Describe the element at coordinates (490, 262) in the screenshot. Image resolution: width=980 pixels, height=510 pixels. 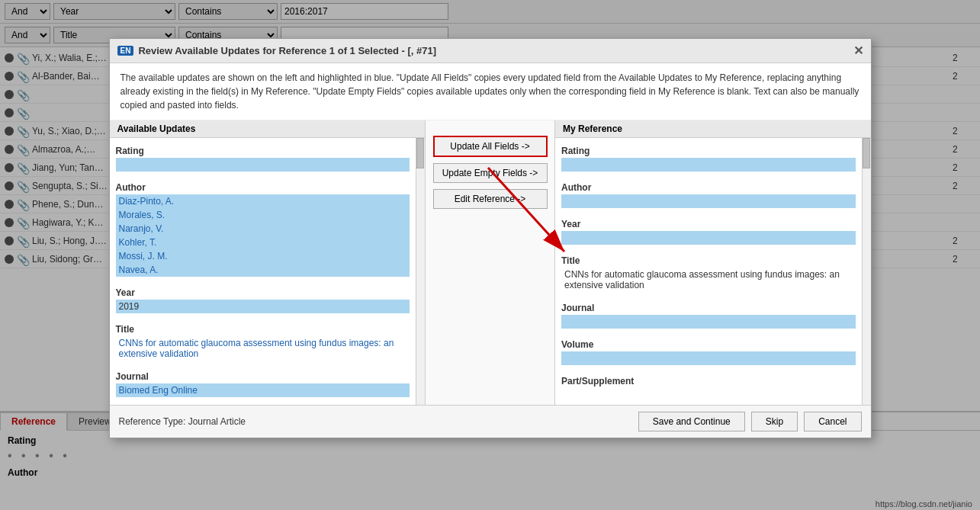
I see `middle-buttons-panel: Update All Fields -> Update Empty Fields…` at that location.